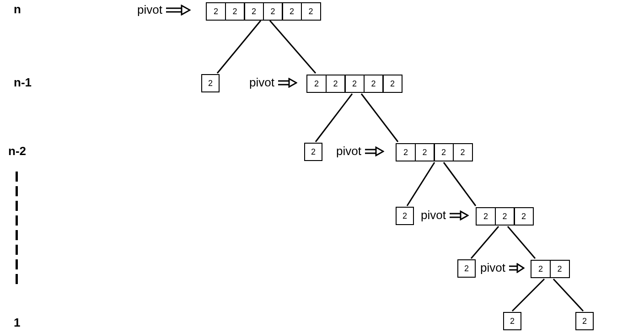 This screenshot has width=644, height=333. I want to click on single-cell-level-1: 2, so click(210, 83).